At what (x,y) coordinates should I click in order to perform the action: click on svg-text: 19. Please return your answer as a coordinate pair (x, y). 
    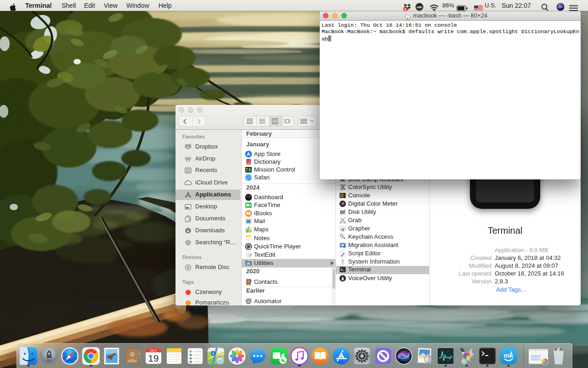
    Looking at the image, I should click on (153, 358).